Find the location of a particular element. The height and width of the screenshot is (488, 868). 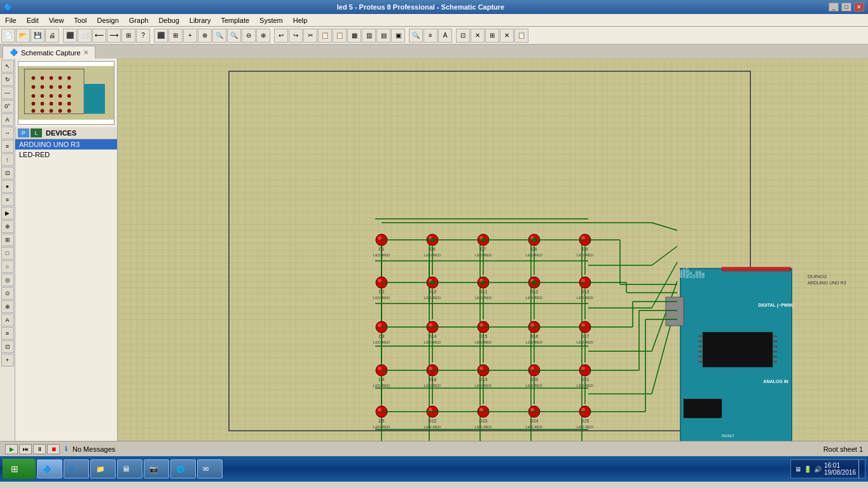

st-b2: ↑ is located at coordinates (8, 160).